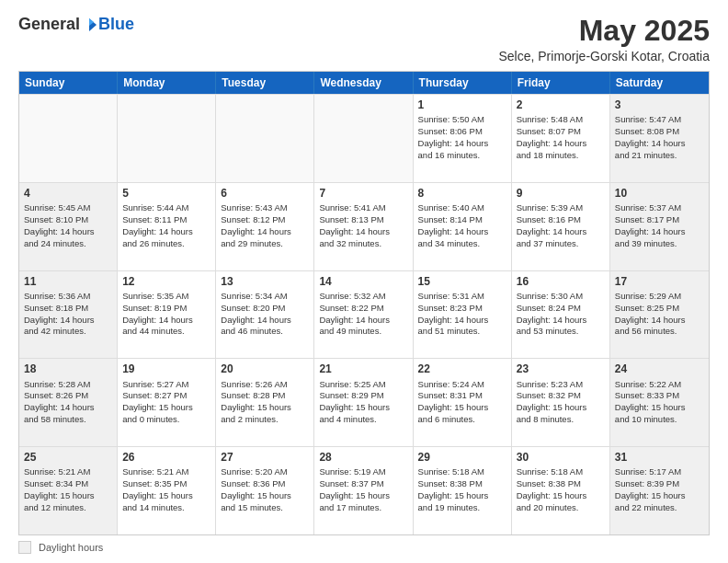 The height and width of the screenshot is (563, 728). Describe the element at coordinates (660, 193) in the screenshot. I see `day-number: 10` at that location.